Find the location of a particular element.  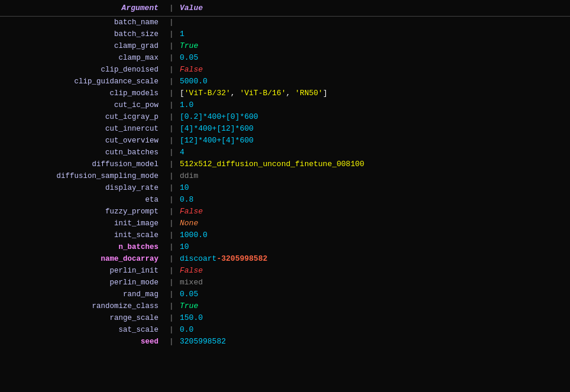

row-value: [0.2]*400+[0]*600 is located at coordinates (374, 117).